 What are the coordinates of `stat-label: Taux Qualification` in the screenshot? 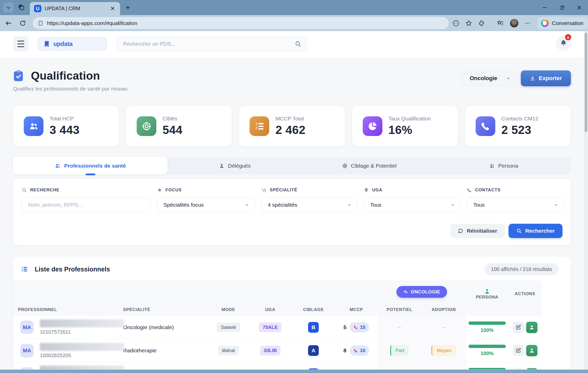 It's located at (410, 119).